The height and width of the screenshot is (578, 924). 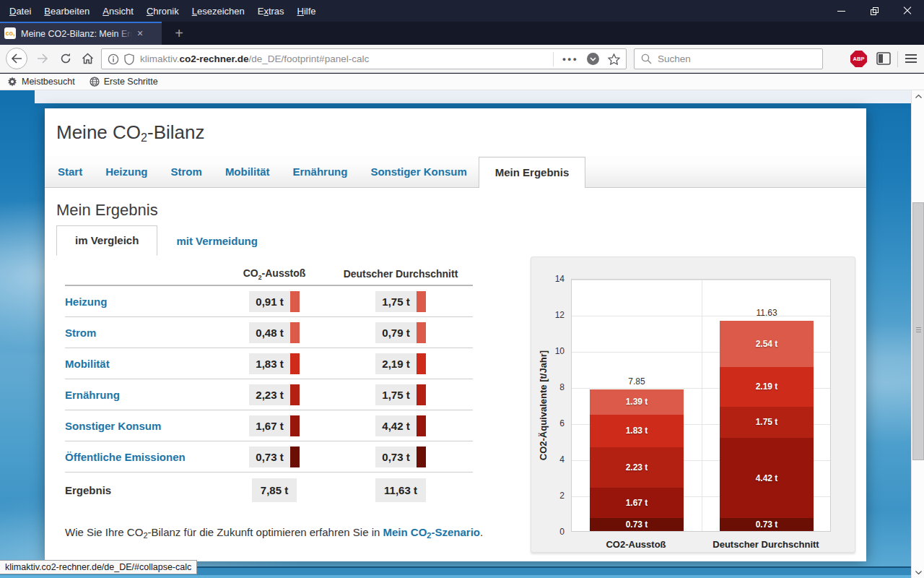 What do you see at coordinates (17, 59) in the screenshot?
I see `back-button` at bounding box center [17, 59].